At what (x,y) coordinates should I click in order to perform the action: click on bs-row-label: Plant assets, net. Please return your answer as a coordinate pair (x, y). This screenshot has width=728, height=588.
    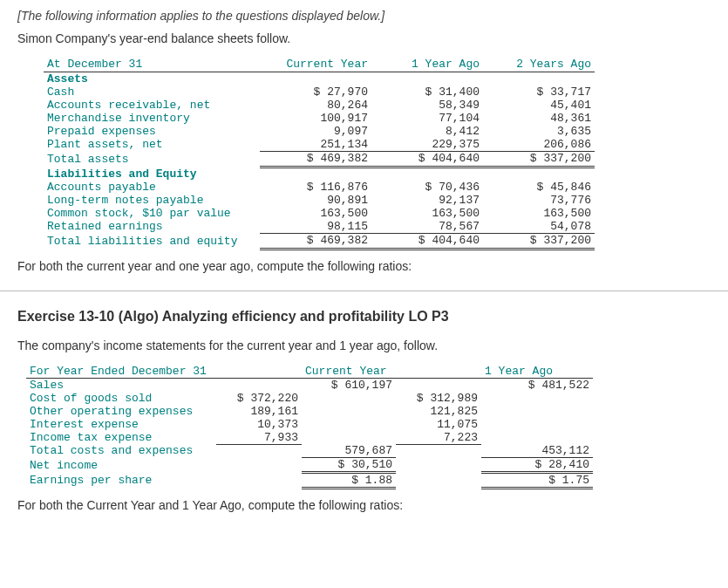
    Looking at the image, I should click on (152, 145).